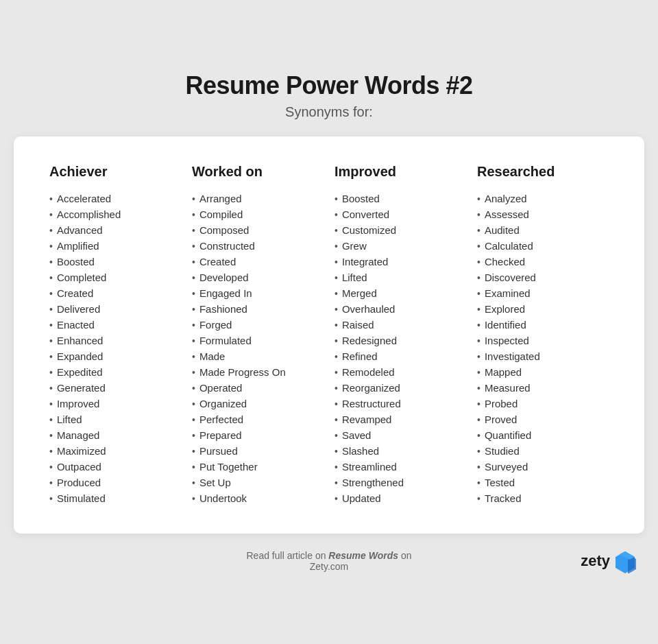 The width and height of the screenshot is (658, 644). What do you see at coordinates (258, 246) in the screenshot?
I see `list-item: Constructed` at bounding box center [258, 246].